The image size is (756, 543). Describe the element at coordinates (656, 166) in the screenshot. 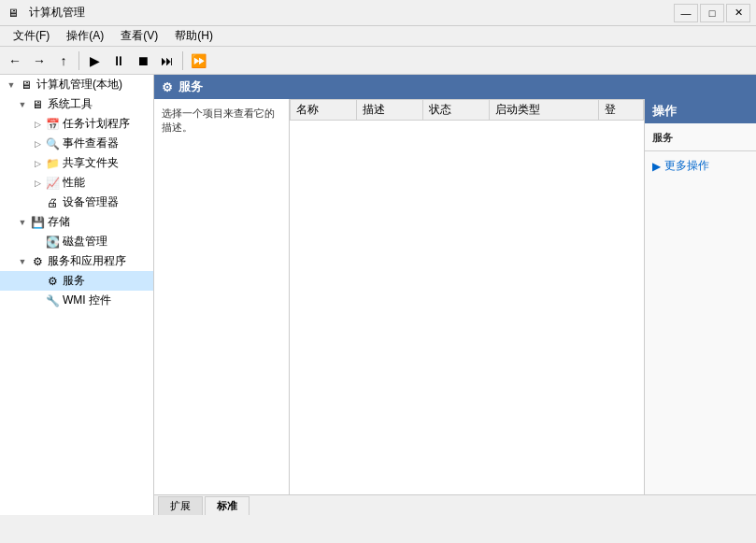

I see `action-more-arrow: ▶` at that location.